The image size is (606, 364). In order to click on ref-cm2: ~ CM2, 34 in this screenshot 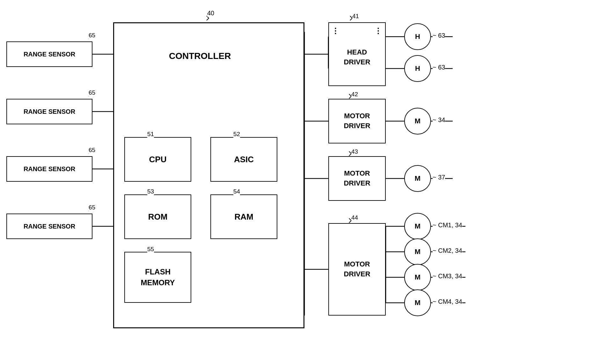, I will do `click(448, 251)`.